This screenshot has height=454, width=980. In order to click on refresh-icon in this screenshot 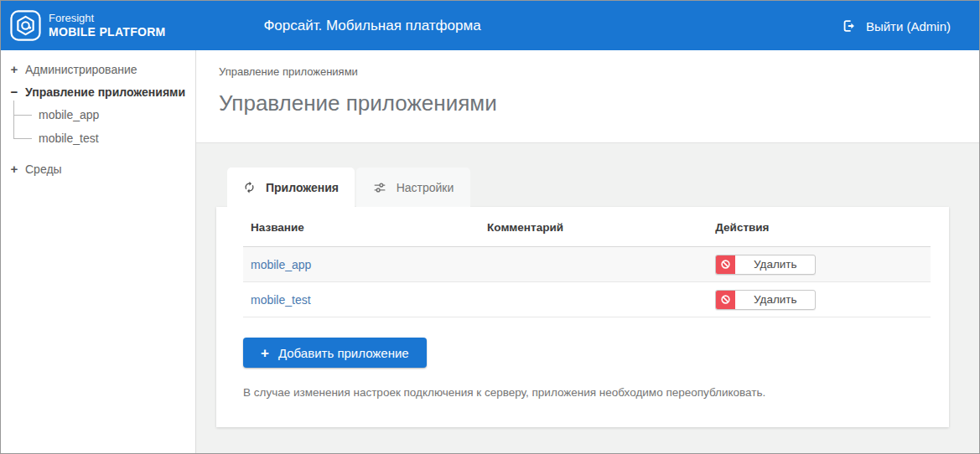, I will do `click(250, 188)`.